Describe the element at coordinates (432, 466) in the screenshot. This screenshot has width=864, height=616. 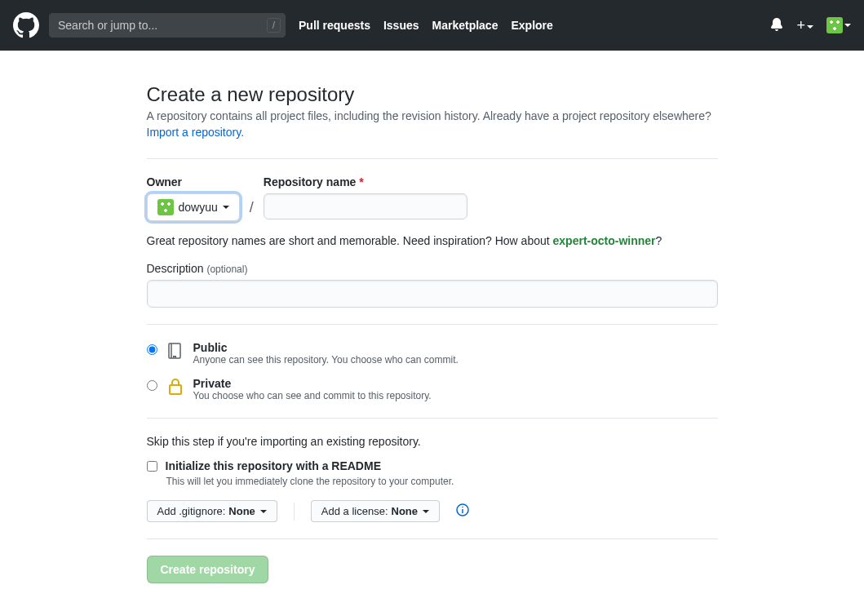
I see `readme-check-row: Initialize this repository with a README` at that location.